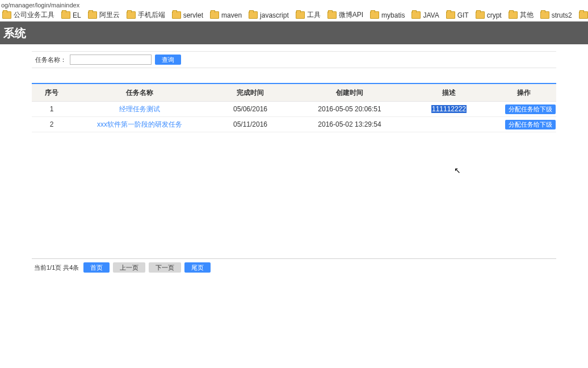  I want to click on bookmark-label: EL, so click(77, 15).